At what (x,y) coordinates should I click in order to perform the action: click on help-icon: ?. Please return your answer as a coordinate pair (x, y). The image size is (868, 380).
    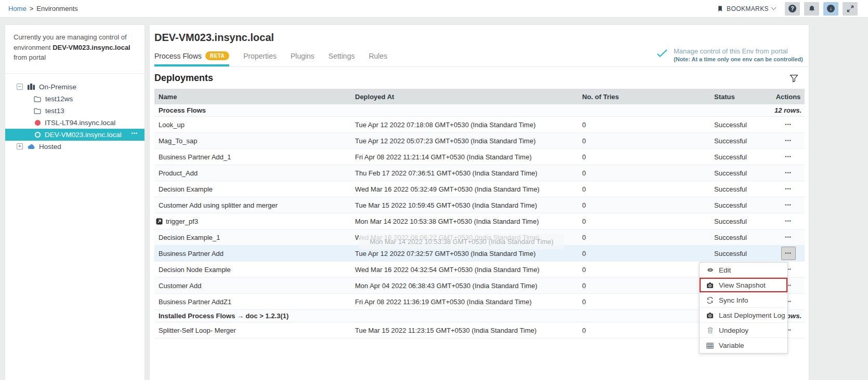
    Looking at the image, I should click on (792, 8).